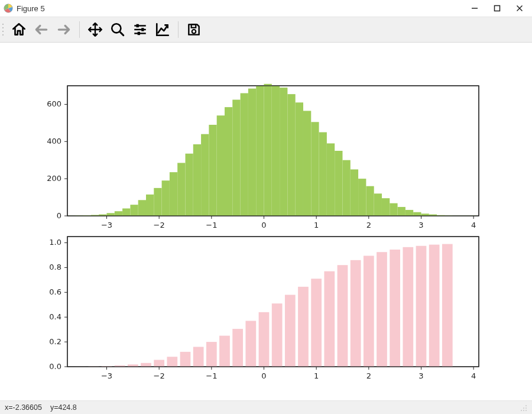  What do you see at coordinates (163, 30) in the screenshot?
I see `edit-axes-button` at bounding box center [163, 30].